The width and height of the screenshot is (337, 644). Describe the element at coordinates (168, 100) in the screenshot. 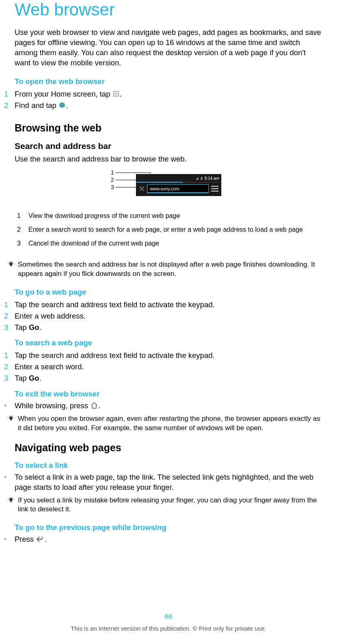

I see `steps-open-browser: 1 From your Home screen, tap . 2 Find an…` at that location.